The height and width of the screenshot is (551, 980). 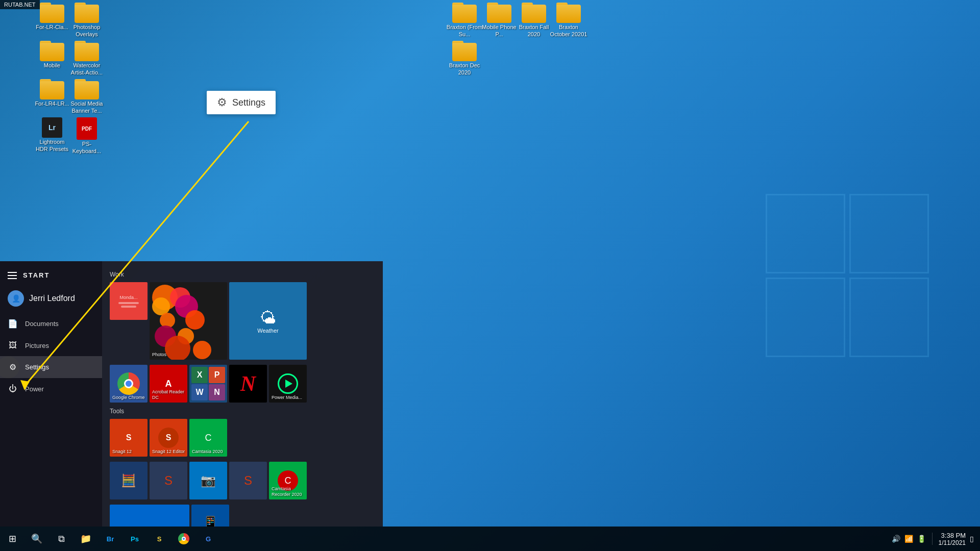 I want to click on onenote-icon: N, so click(x=217, y=392).